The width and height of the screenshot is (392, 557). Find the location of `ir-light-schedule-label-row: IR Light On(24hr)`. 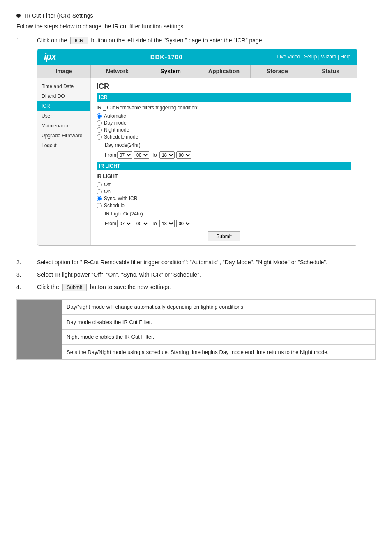

ir-light-schedule-label-row: IR Light On(24hr) is located at coordinates (228, 214).